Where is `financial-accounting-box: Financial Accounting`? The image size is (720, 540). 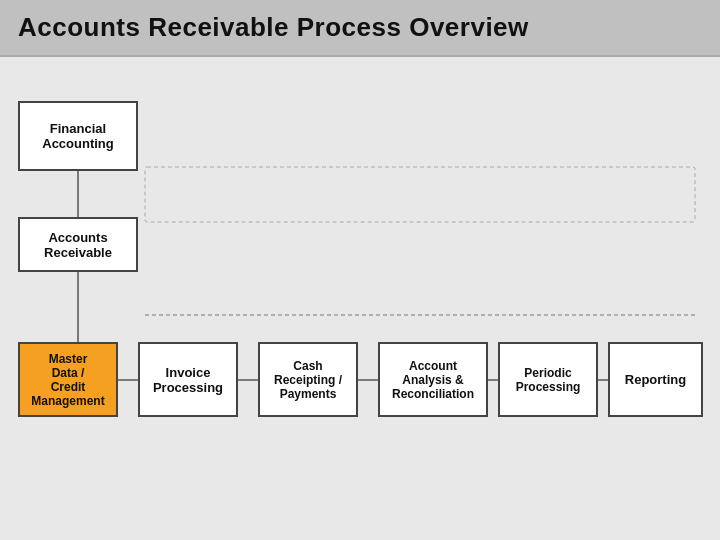
financial-accounting-box: Financial Accounting is located at coordinates (78, 136).